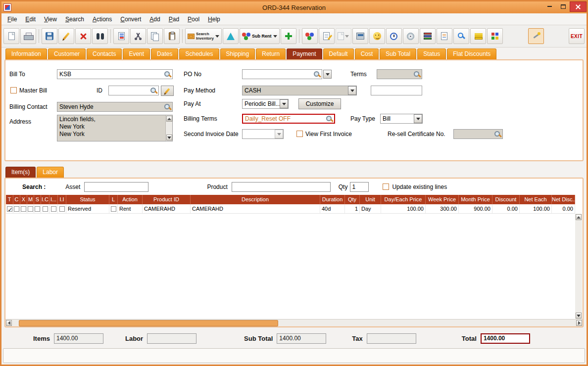  What do you see at coordinates (88, 200) in the screenshot?
I see `col-header: Status` at bounding box center [88, 200].